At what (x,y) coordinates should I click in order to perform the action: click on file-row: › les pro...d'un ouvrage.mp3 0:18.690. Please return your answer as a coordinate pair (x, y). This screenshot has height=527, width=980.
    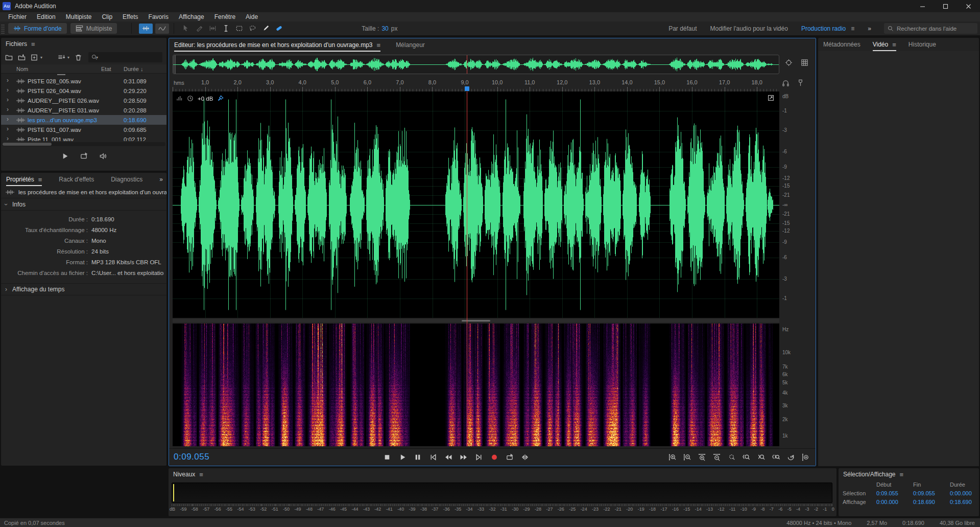
    Looking at the image, I should click on (84, 120).